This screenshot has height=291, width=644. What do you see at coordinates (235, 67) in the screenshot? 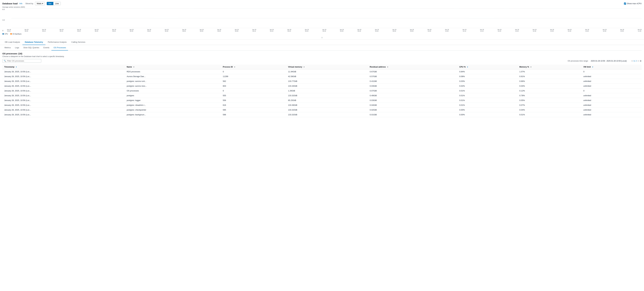
I see `pid-sort-icon: ▼` at bounding box center [235, 67].